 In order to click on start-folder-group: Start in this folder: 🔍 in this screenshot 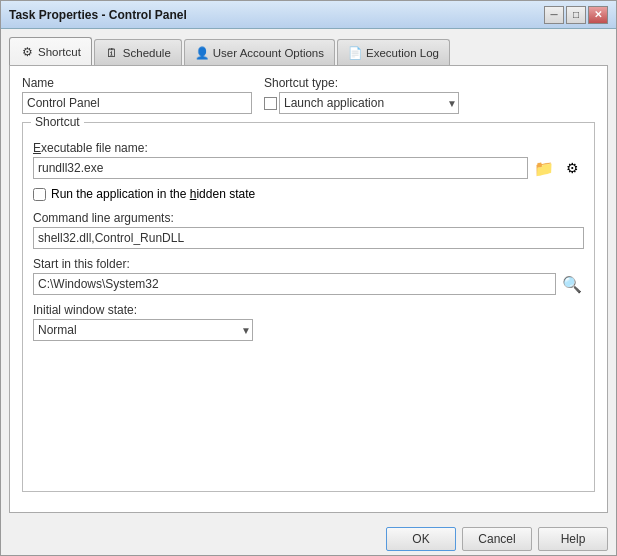, I will do `click(308, 276)`.